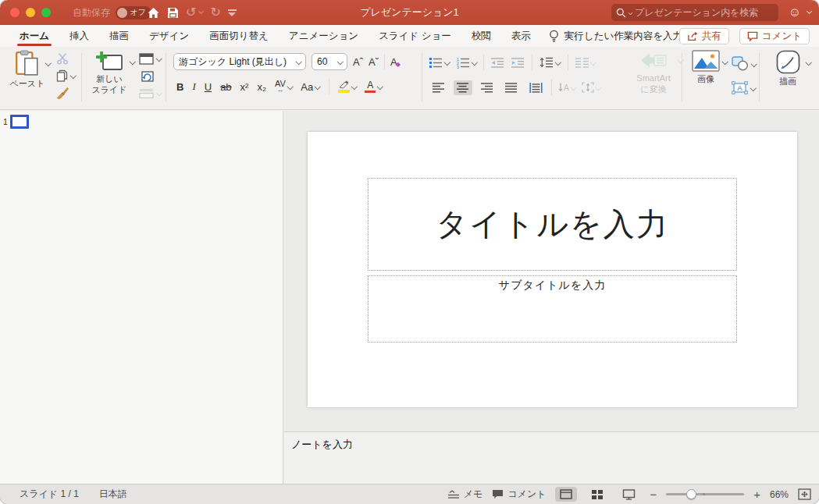 This screenshot has width=819, height=504. What do you see at coordinates (280, 91) in the screenshot?
I see `spacing-arrow-icon: ↔` at bounding box center [280, 91].